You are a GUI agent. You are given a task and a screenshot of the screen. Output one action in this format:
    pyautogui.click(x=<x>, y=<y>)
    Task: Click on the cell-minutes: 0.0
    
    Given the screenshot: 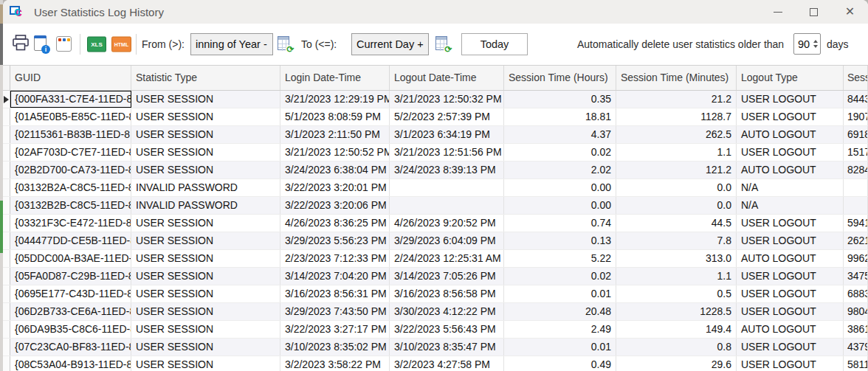 What is the action you would take?
    pyautogui.click(x=676, y=187)
    